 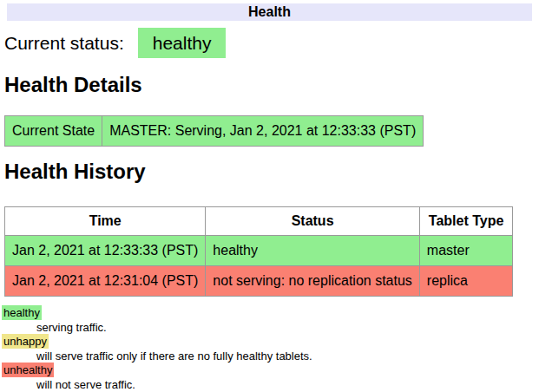 I want to click on current-status-line: Current status:healthy, so click(x=272, y=43).